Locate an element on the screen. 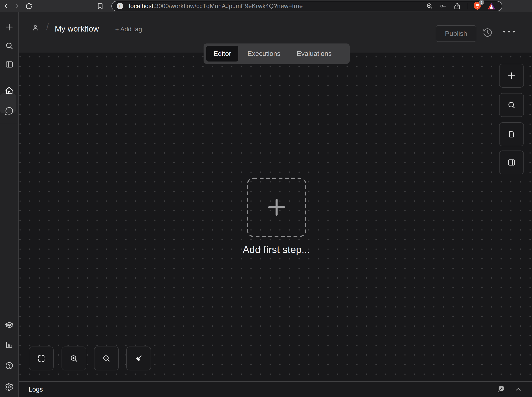 The width and height of the screenshot is (532, 397). fit-view-icon is located at coordinates (41, 359).